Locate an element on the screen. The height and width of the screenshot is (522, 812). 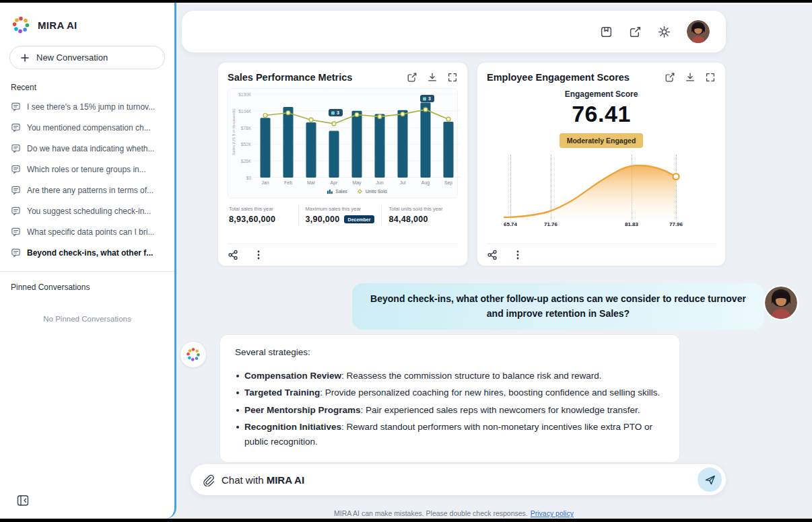
conversation-item: Are there any patterns in terms of... is located at coordinates (88, 190).